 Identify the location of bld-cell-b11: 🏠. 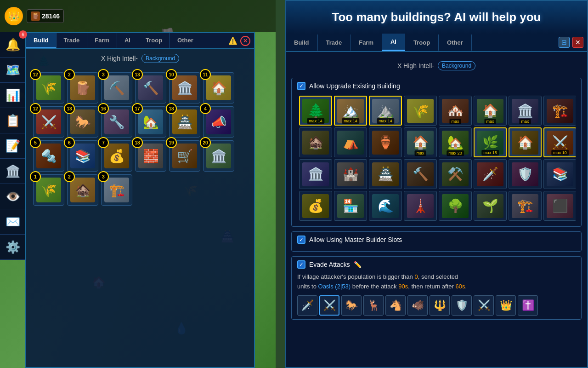
(525, 143).